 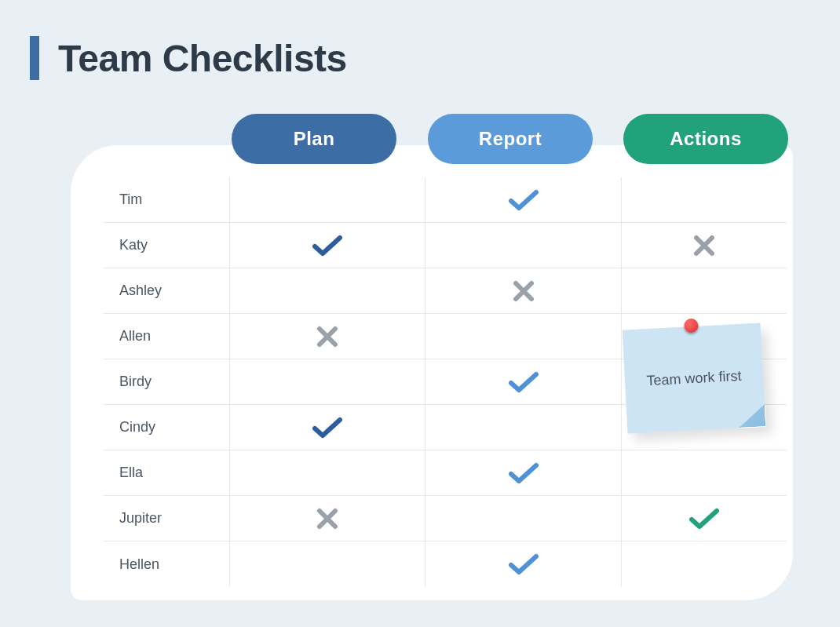 What do you see at coordinates (445, 291) in the screenshot?
I see `table-row: Ashley` at bounding box center [445, 291].